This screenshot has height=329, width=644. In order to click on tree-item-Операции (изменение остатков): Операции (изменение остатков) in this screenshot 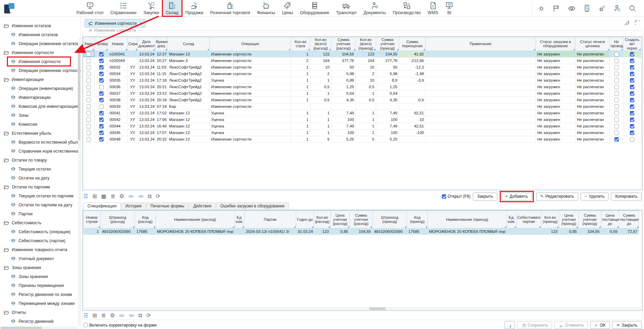, I will do `click(40, 44)`.